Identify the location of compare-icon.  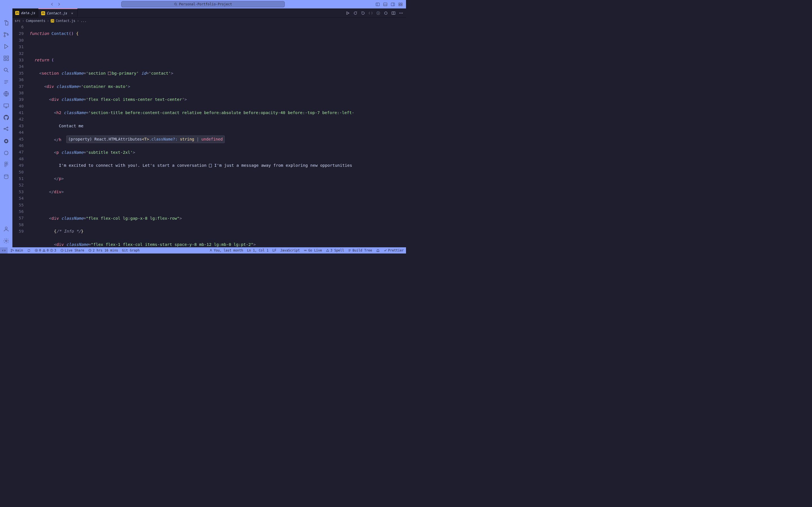
(370, 13).